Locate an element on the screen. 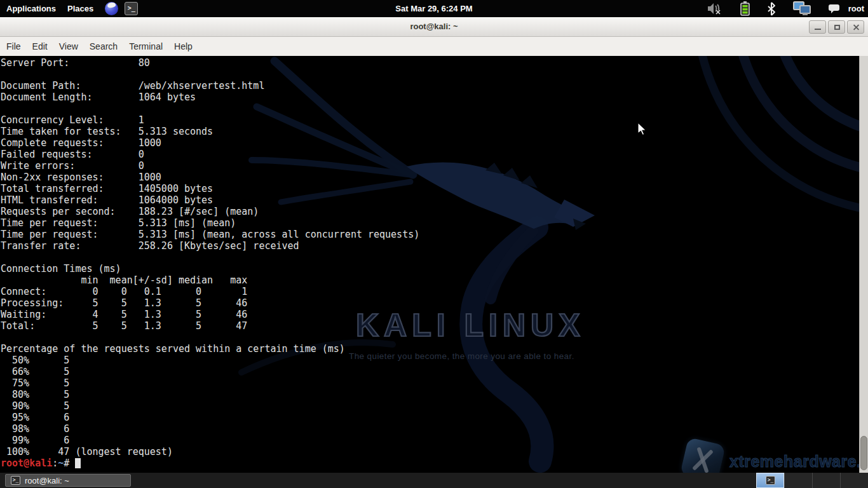 Image resolution: width=868 pixels, height=488 pixels. menu-view: View is located at coordinates (69, 46).